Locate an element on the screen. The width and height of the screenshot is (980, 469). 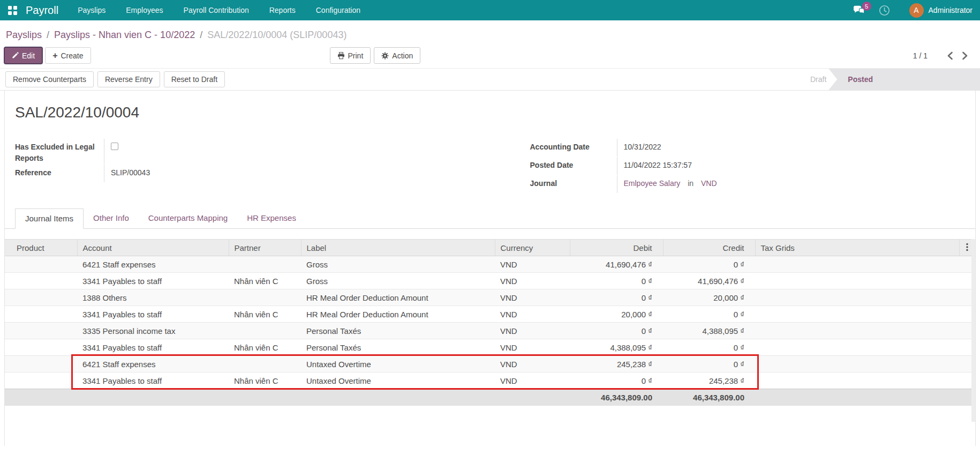
cell-credit: 20,000 ₫ is located at coordinates (709, 298).